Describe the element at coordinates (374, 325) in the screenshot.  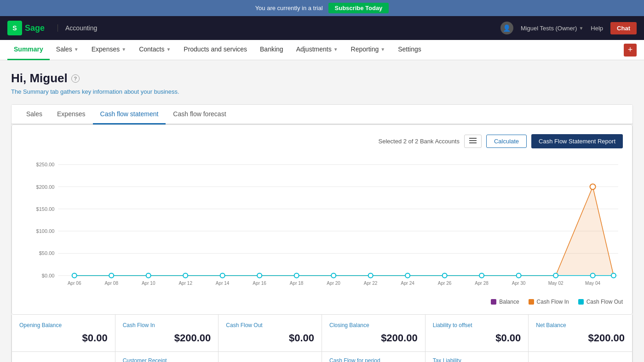
I see `closing-balance-label: Closing Balance` at that location.